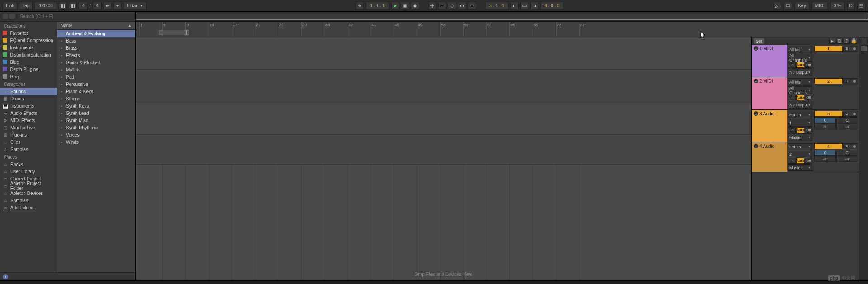  Describe the element at coordinates (769, 93) in the screenshot. I see `track-title: ⌄2 MIDI` at that location.